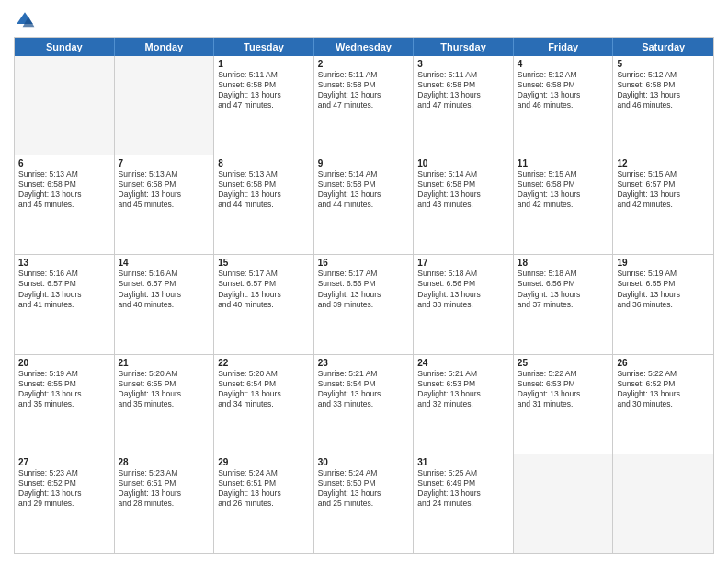 The height and width of the screenshot is (563, 728). What do you see at coordinates (364, 362) in the screenshot?
I see `day-number: 23` at bounding box center [364, 362].